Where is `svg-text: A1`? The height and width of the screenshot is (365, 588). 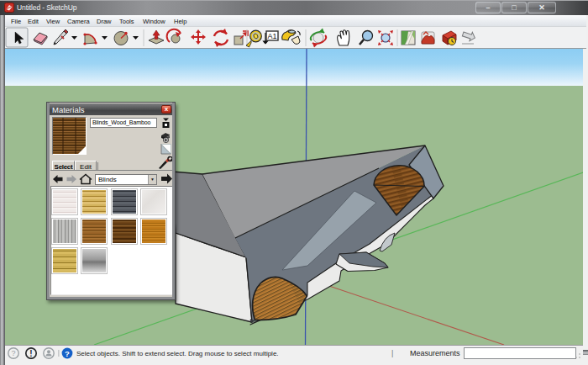
svg-text: A1 is located at coordinates (272, 36).